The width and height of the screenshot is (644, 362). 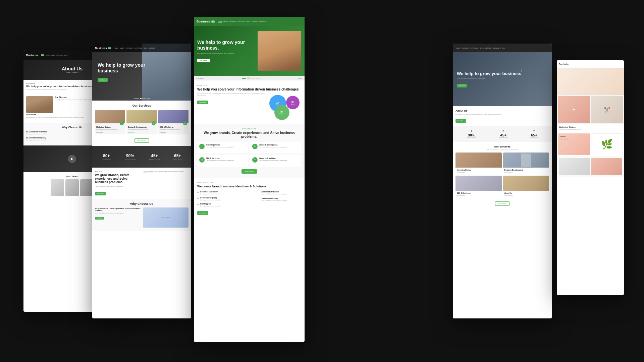 What do you see at coordinates (534, 134) in the screenshot?
I see `cr-stat-3: ♥ 65+ Happy Clients` at bounding box center [534, 134].